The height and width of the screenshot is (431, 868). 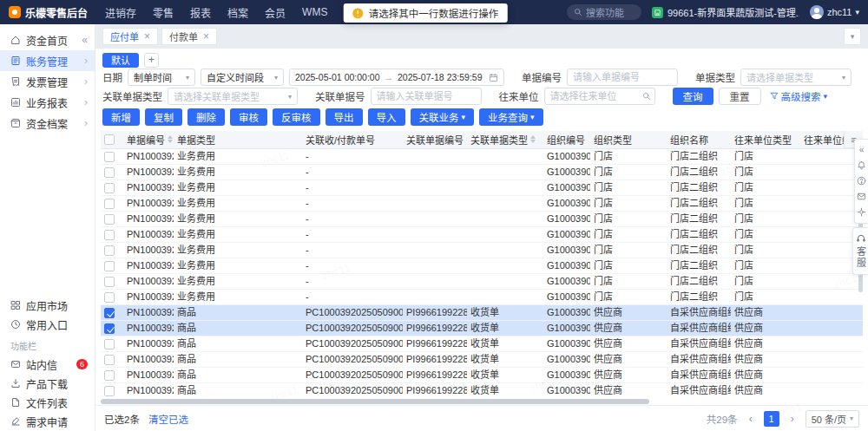 What do you see at coordinates (47, 305) in the screenshot?
I see `sidebar-item: 应用市场` at bounding box center [47, 305].